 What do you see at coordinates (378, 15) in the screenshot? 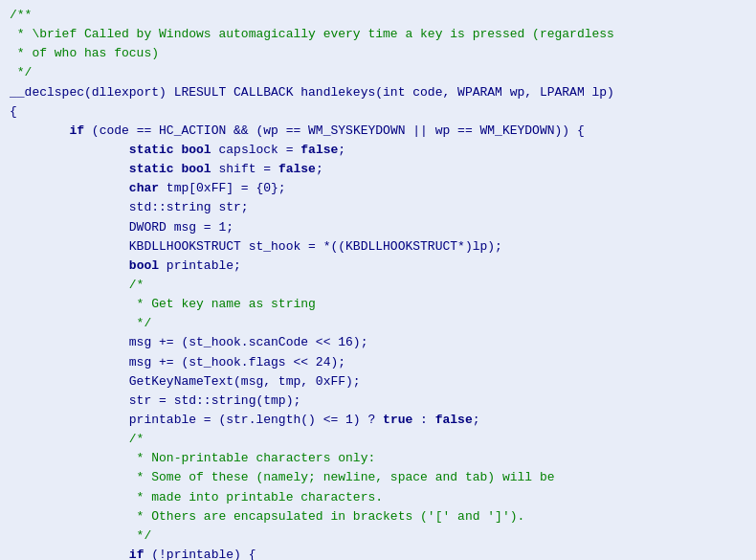
I see `code-line: /**` at bounding box center [378, 15].